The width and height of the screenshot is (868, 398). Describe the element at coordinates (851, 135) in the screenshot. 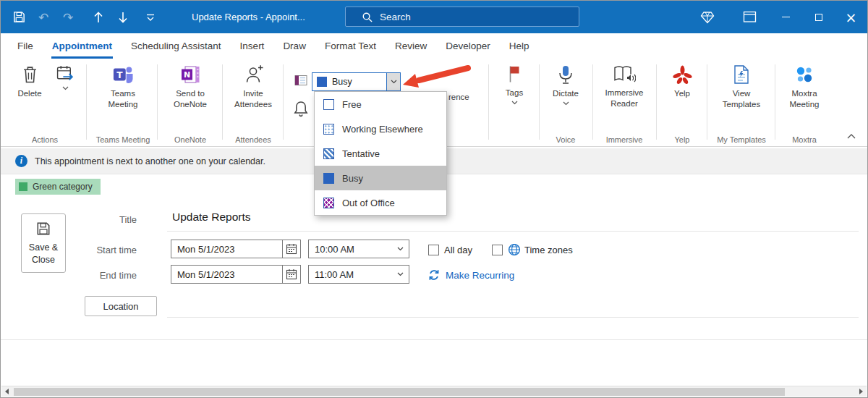

I see `collapse-ribbon-button` at that location.